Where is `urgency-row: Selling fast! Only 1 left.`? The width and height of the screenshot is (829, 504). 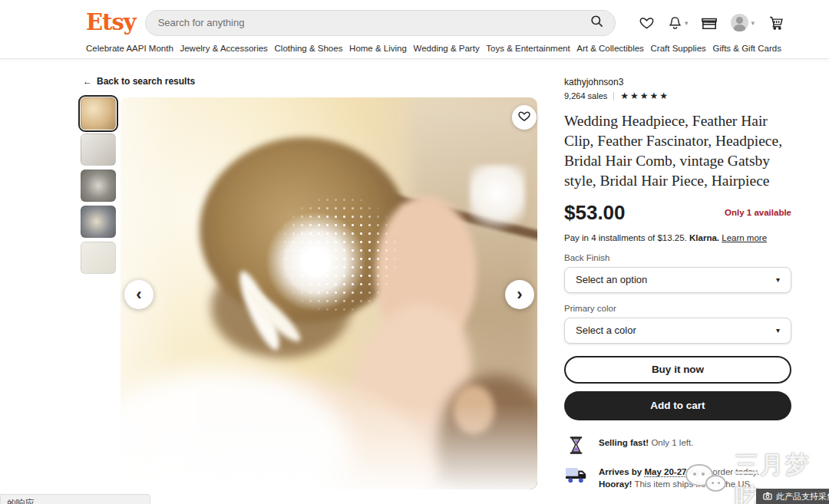 urgency-row: Selling fast! Only 1 left. is located at coordinates (678, 445).